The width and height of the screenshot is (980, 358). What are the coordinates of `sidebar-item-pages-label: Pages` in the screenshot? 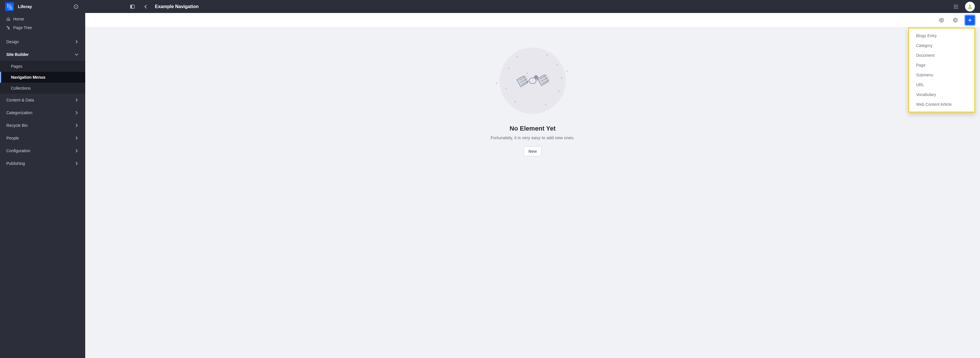 It's located at (17, 66).